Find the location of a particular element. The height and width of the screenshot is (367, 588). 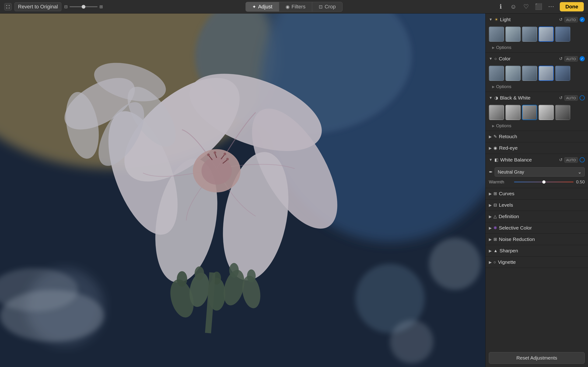

toolbar-right: ℹ ☺ ♡ ⬛ ⋯ Done is located at coordinates (540, 7).